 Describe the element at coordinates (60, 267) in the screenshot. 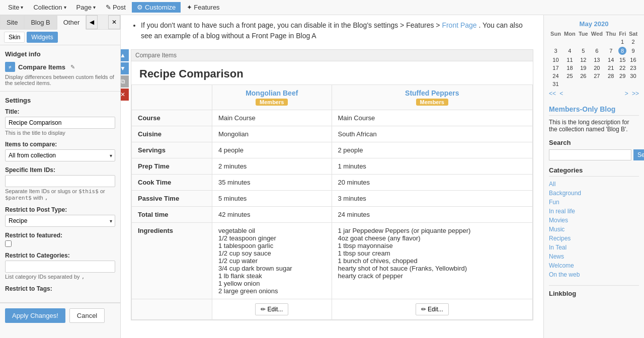

I see `categories-input` at that location.